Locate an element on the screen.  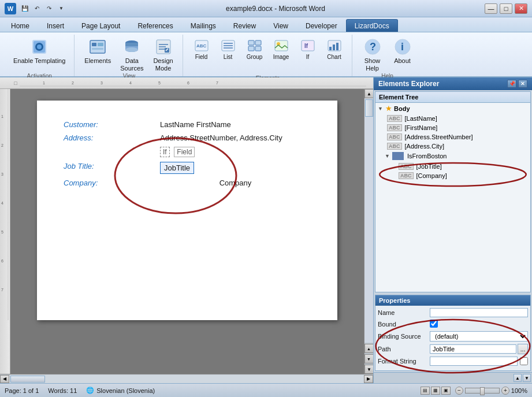
chart-icon is located at coordinates (334, 46).